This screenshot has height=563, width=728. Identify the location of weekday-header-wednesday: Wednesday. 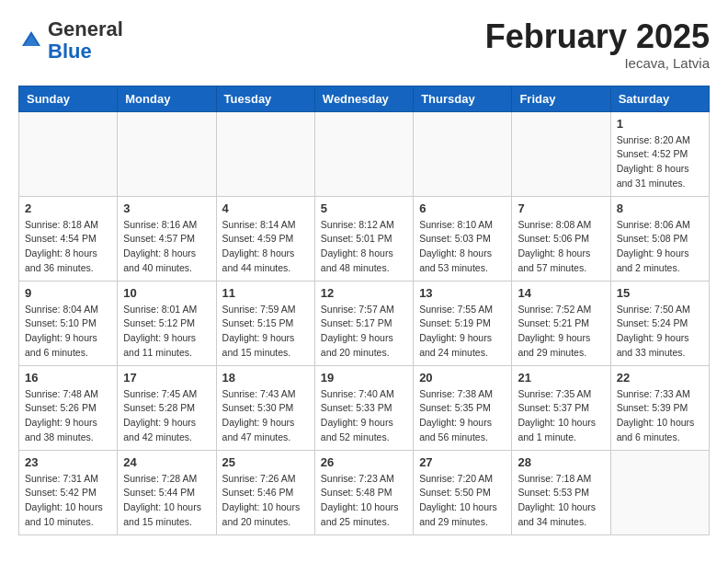
(364, 98).